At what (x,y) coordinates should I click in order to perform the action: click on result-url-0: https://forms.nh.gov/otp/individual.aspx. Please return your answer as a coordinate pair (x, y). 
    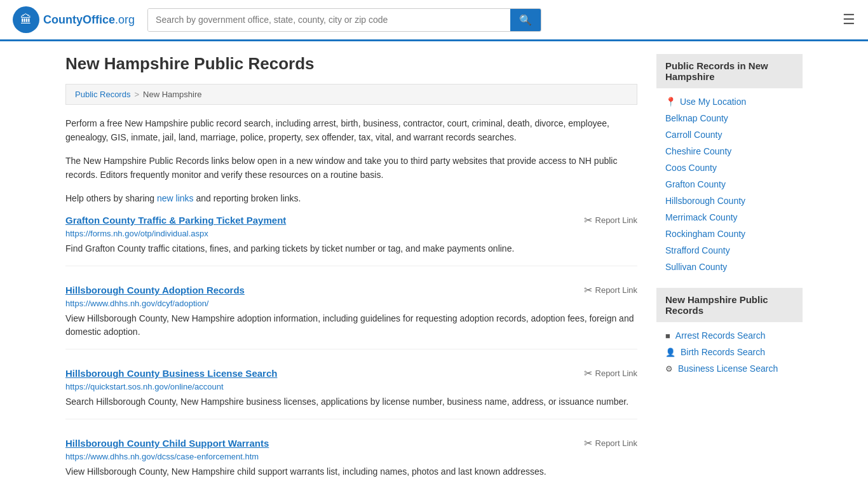
    Looking at the image, I should click on (351, 234).